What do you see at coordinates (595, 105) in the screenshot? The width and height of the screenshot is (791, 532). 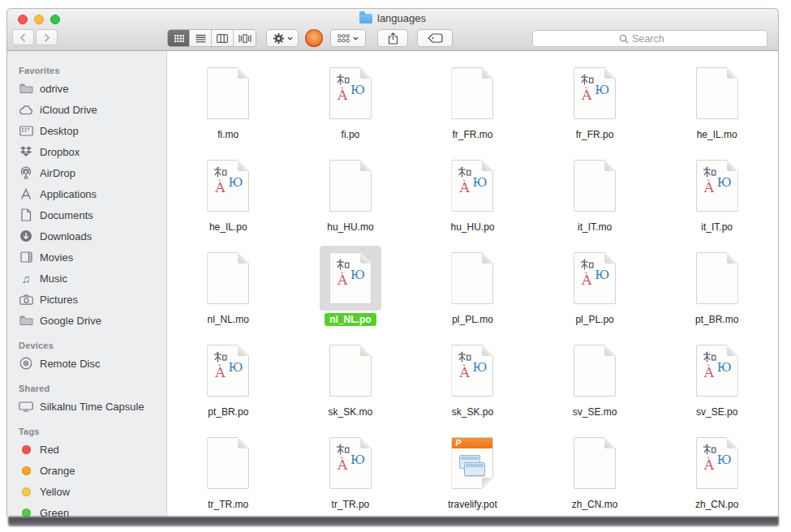 I see `file-fr_FR.po: ÀЮ fr_FR.po` at bounding box center [595, 105].